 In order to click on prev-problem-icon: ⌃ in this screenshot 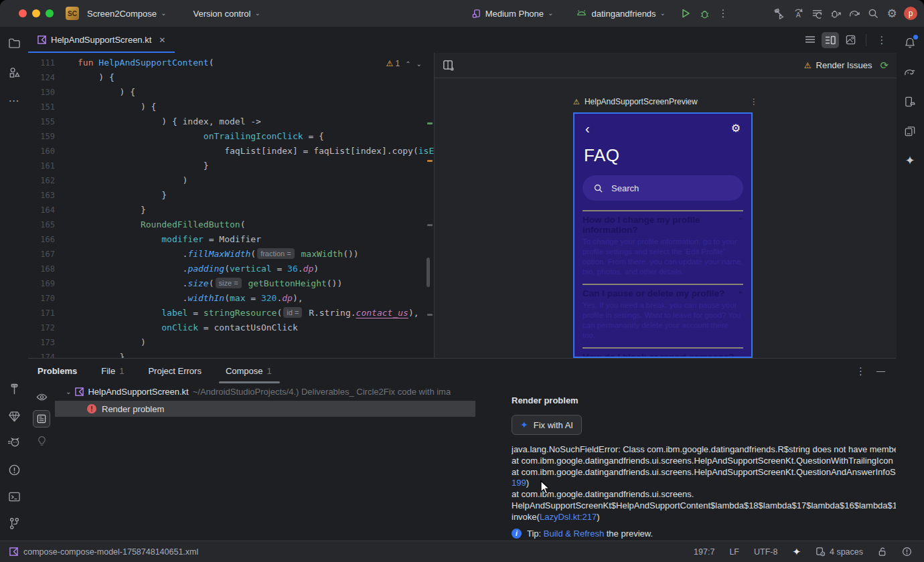, I will do `click(408, 64)`.